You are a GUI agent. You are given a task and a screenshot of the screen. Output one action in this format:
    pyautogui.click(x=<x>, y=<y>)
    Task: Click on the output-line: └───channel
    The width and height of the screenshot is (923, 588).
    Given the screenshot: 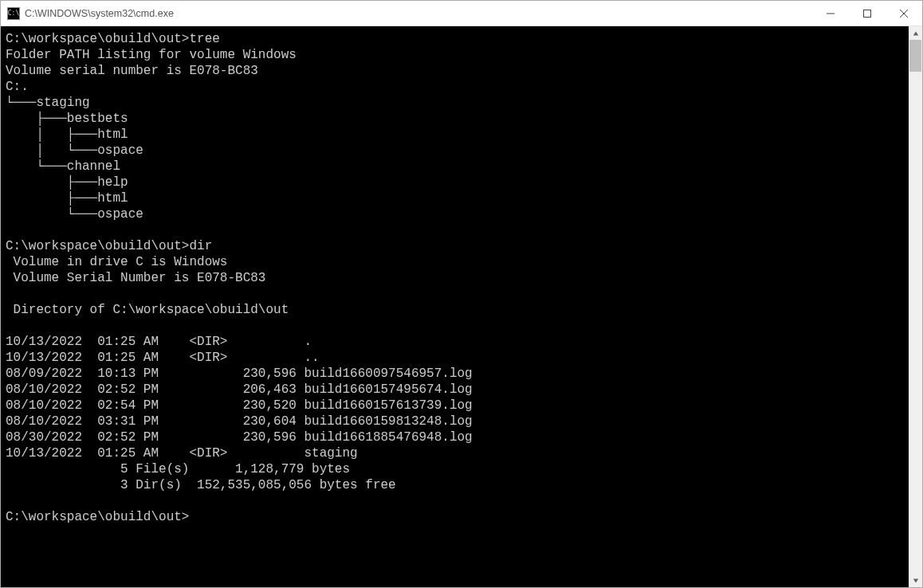 What is the action you would take?
    pyautogui.click(x=63, y=167)
    